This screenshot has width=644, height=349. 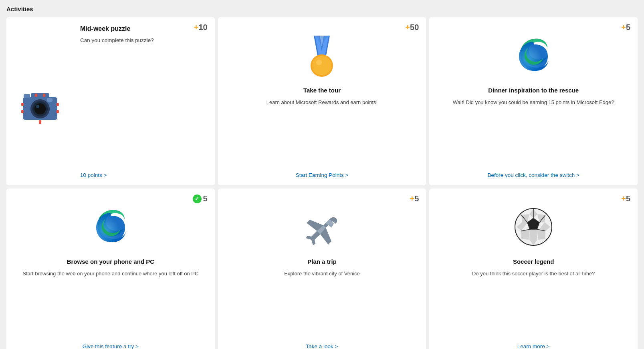 I want to click on trip-title: Plan a trip, so click(x=322, y=262).